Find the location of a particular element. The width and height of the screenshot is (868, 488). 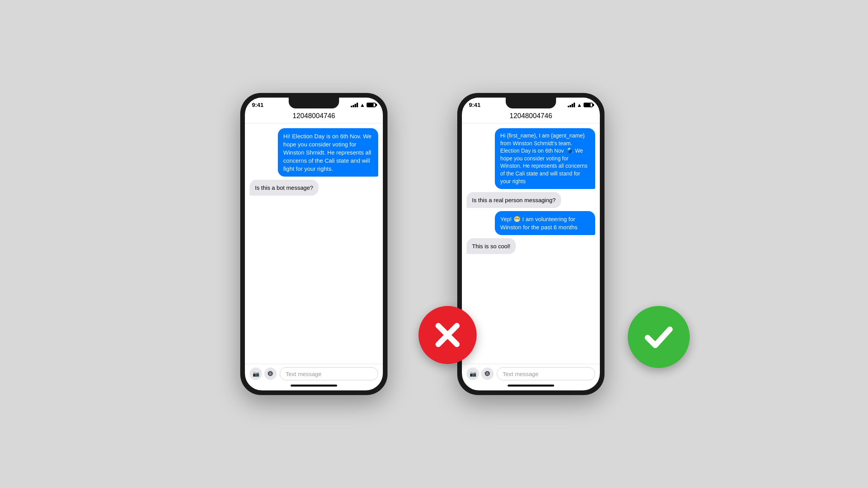

left-wifi-icon: ▲ is located at coordinates (362, 105).